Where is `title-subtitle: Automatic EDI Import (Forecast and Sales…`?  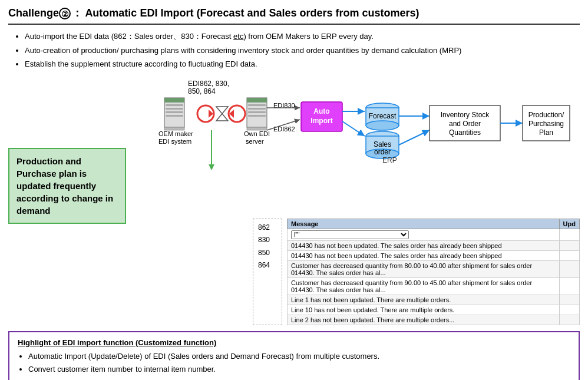
title-subtitle: Automatic EDI Import (Forecast and Sales… is located at coordinates (252, 13).